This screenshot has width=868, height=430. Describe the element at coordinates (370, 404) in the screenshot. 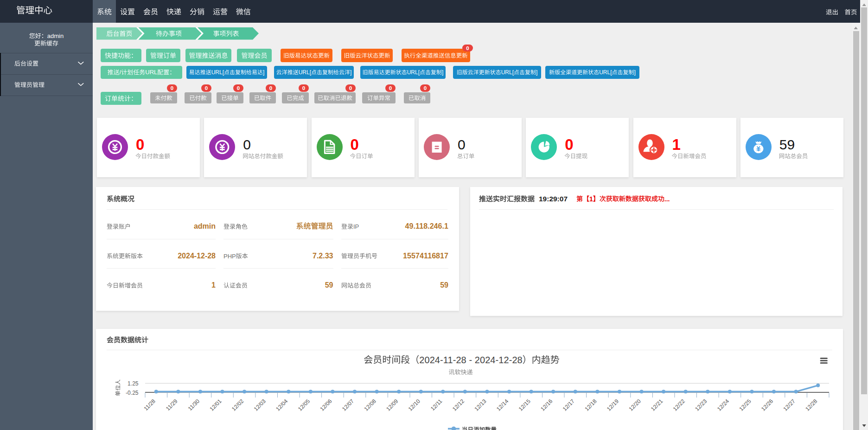

I see `svg-text: 12/08` at that location.